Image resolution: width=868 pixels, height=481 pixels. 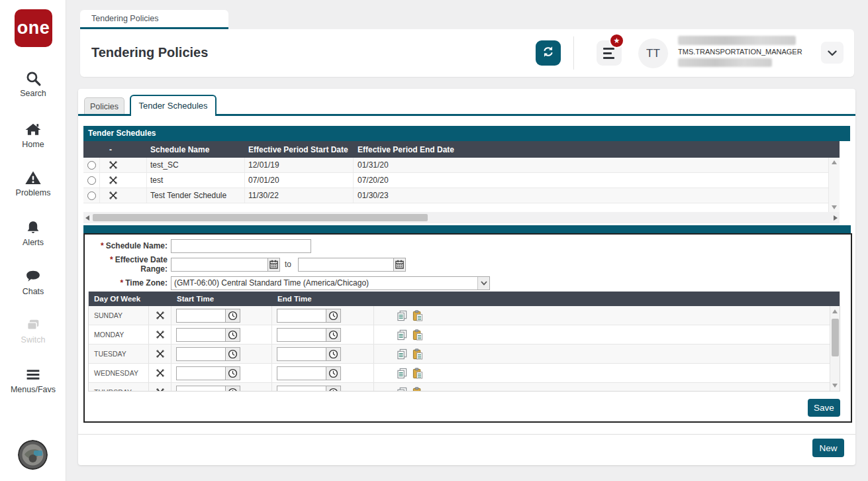 What do you see at coordinates (33, 28) in the screenshot?
I see `one-logo: one` at bounding box center [33, 28].